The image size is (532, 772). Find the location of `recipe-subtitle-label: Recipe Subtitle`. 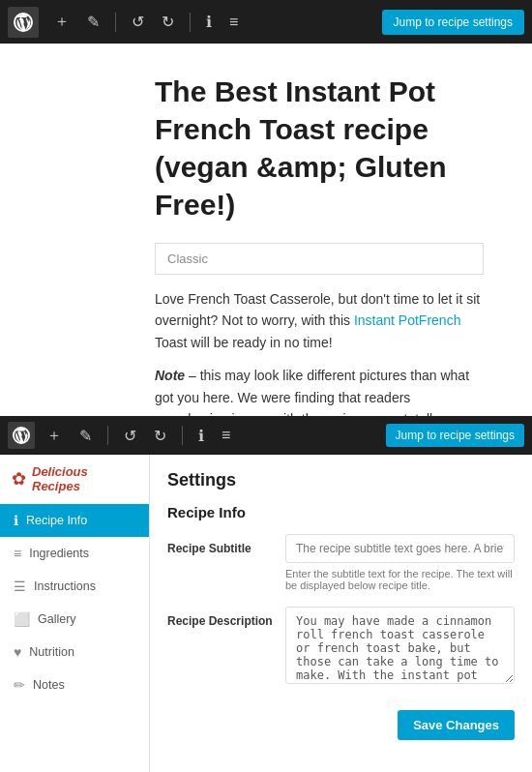

recipe-subtitle-label: Recipe Subtitle is located at coordinates (221, 545).